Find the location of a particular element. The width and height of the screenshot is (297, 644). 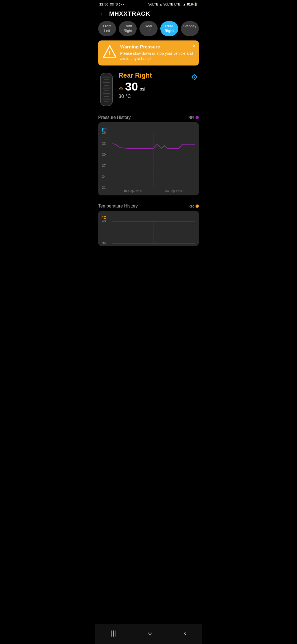

temp-y-label-36: 36 is located at coordinates (104, 243).